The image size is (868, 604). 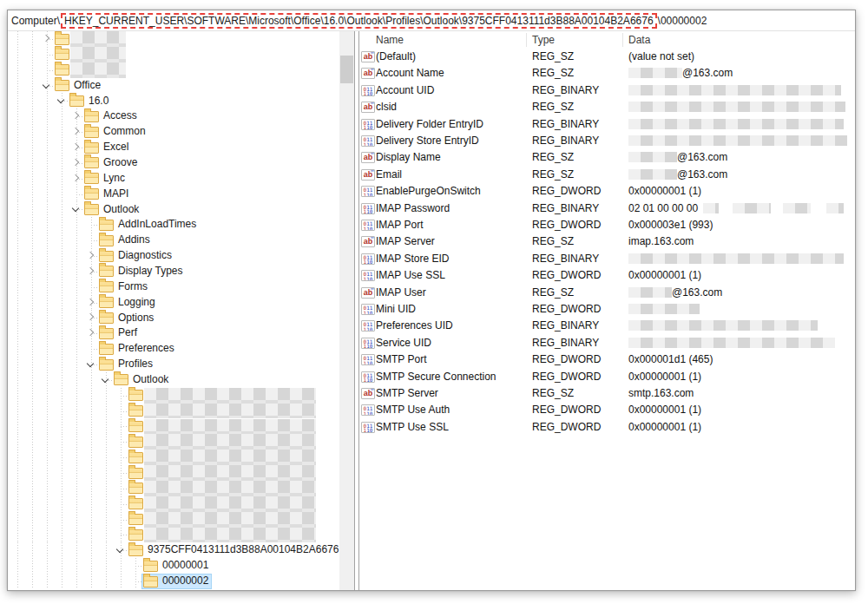 What do you see at coordinates (174, 581) in the screenshot?
I see `tree-item-00000002: 00000002` at bounding box center [174, 581].